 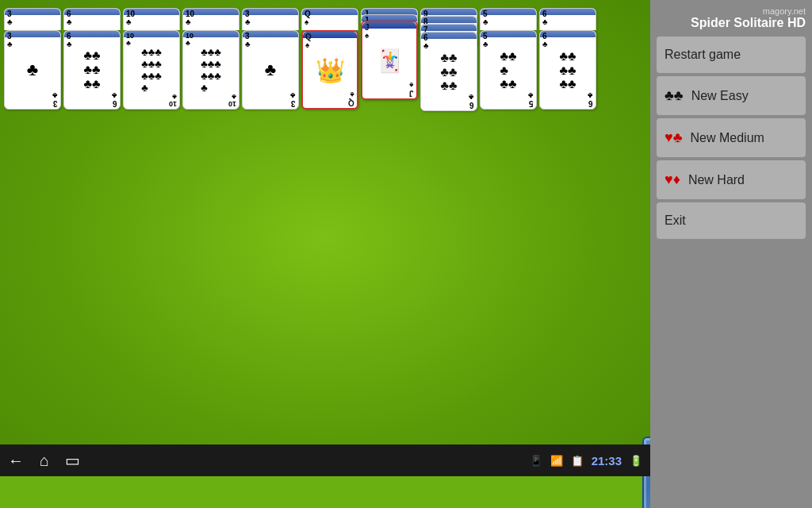 I want to click on card-column-1: 3♣ 3♣ ♣ 3♣, so click(x=33, y=60).